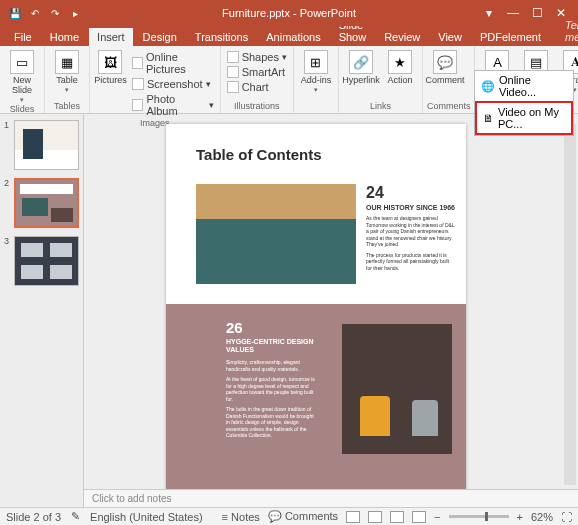  Describe the element at coordinates (524, 86) in the screenshot. I see `online-video-item: 🌐Online Video...` at that location.